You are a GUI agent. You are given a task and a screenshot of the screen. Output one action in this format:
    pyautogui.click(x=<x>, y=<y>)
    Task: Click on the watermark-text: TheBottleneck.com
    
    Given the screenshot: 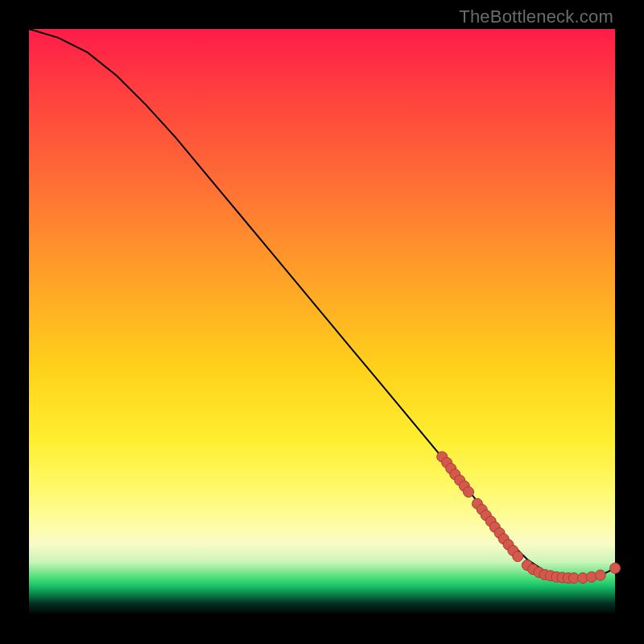 What is the action you would take?
    pyautogui.click(x=536, y=17)
    